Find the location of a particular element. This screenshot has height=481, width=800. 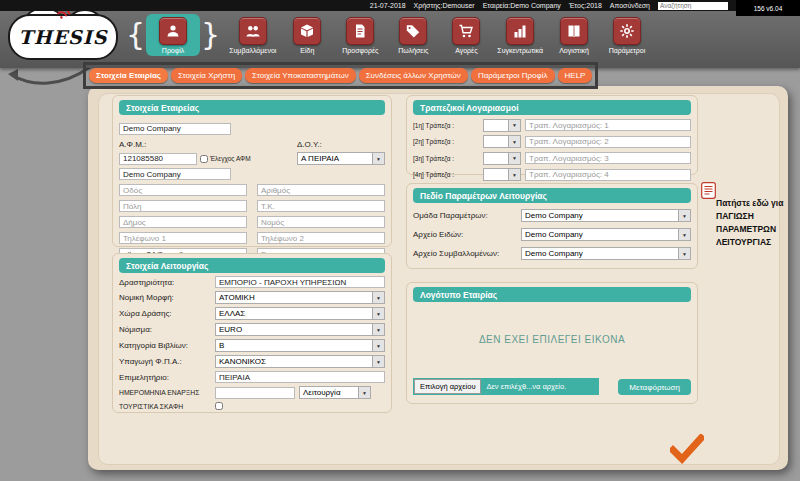

tab-branches: Στοιχεία Υποκαταστημάτων is located at coordinates (300, 76).